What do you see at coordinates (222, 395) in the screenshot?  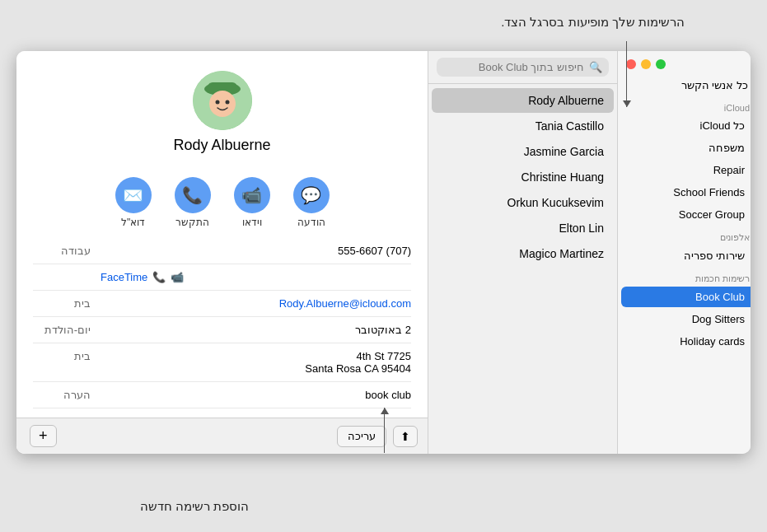 I see `field-note: book club הערה` at bounding box center [222, 395].